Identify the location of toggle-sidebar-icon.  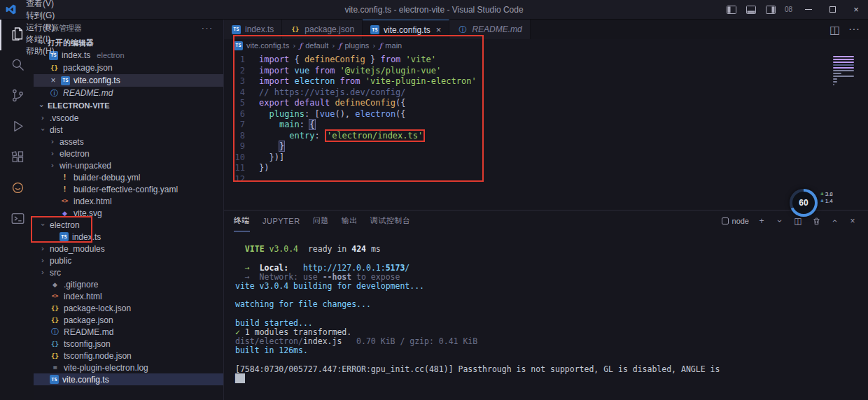
(732, 10).